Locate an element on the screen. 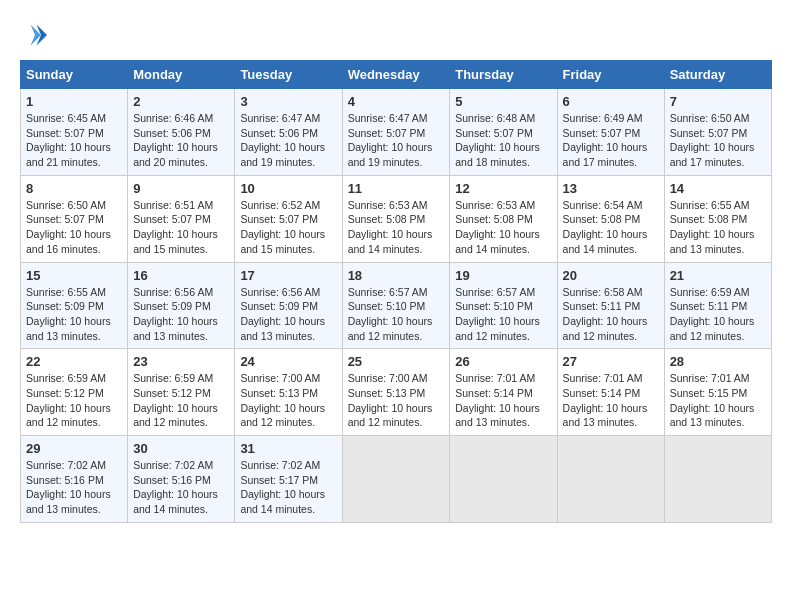  calendar-week-5: 29 Sunrise: 7:02 AM Sunset: 5:16 PM Dayl… is located at coordinates (396, 480).